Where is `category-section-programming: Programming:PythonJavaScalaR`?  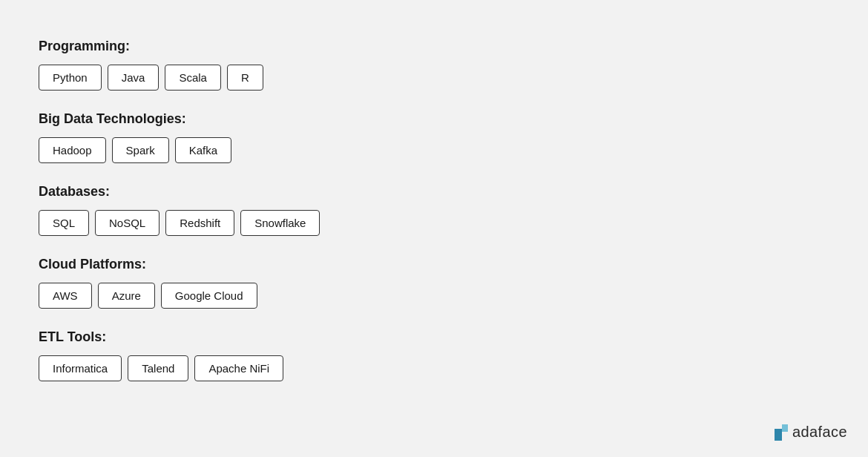 category-section-programming: Programming:PythonJavaScalaR is located at coordinates (434, 65).